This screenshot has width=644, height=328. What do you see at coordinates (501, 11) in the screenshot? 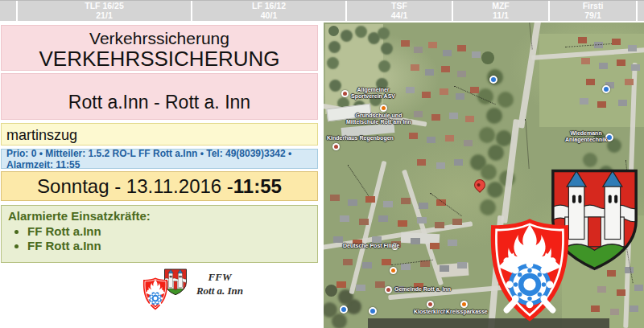
I see `vehicle-cell-mzf: MZF 11/1` at bounding box center [501, 11].